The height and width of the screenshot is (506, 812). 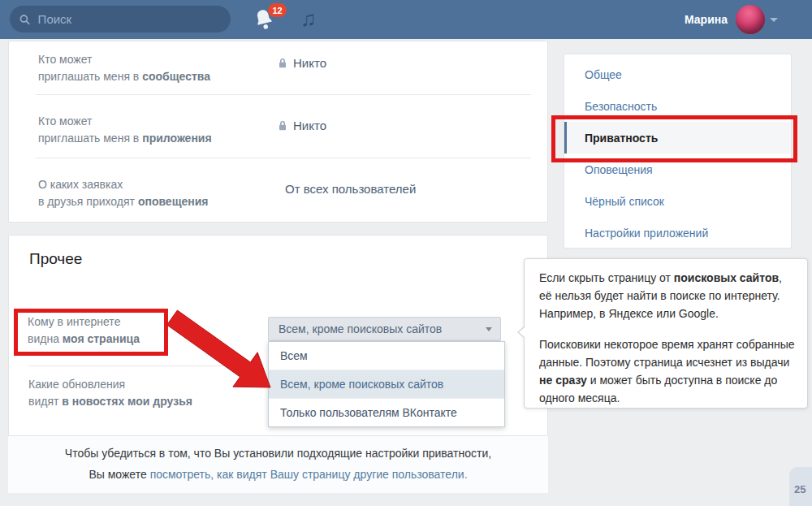 I want to click on corner-badge-count: 25, so click(x=800, y=489).